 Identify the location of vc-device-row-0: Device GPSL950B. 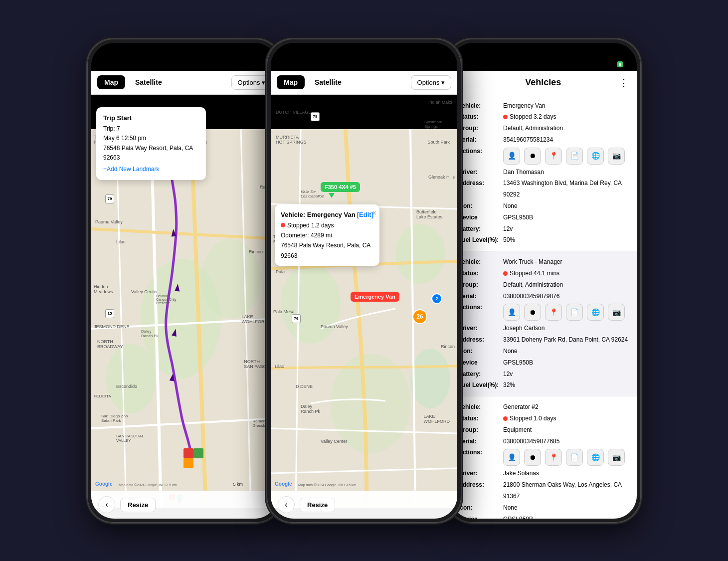
(544, 217).